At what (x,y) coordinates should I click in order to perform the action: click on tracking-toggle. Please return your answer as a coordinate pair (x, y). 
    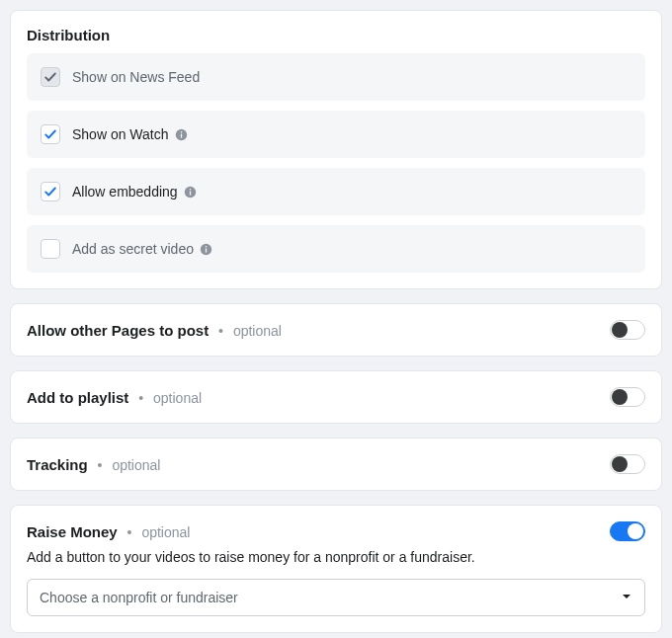
    Looking at the image, I should click on (628, 464).